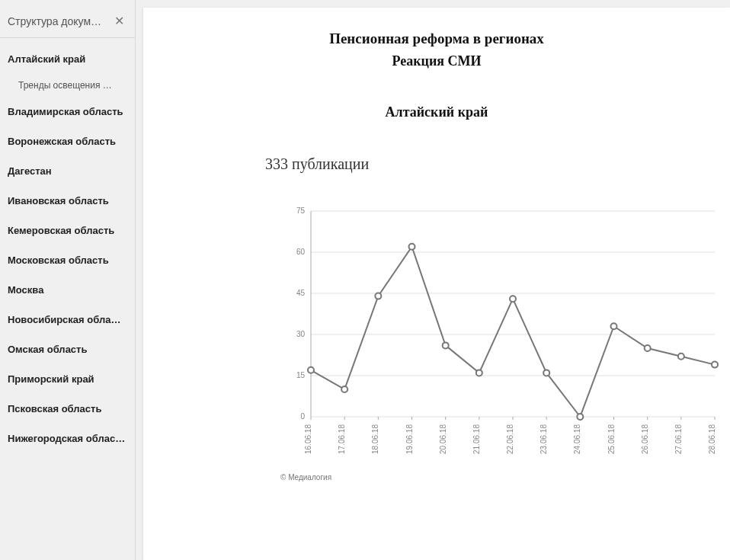  I want to click on page-title: Пенсионная реформа в регионах, so click(437, 39).